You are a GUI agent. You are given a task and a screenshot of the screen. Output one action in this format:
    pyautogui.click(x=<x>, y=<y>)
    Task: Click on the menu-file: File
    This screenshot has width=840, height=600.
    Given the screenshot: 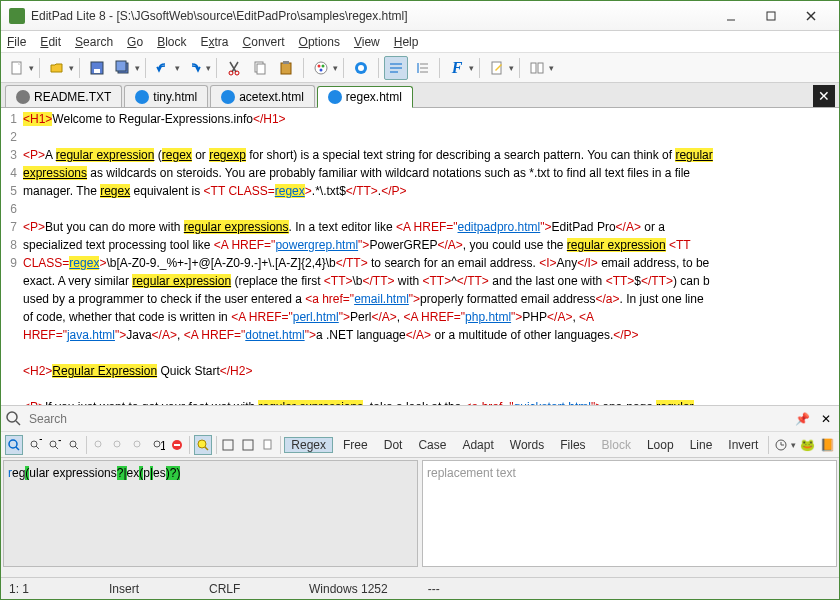 What is the action you would take?
    pyautogui.click(x=16, y=42)
    